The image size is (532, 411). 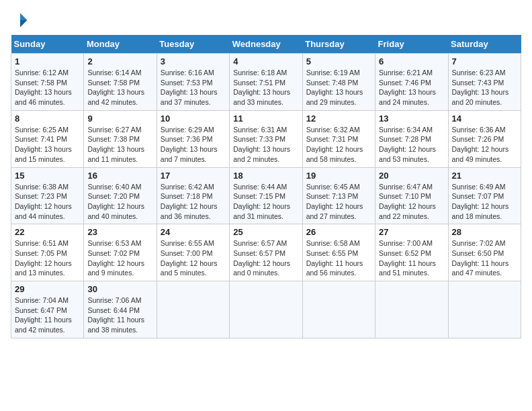 I want to click on calendar-cell: 11 Sunrise: 6:31 AM Sunset: 7:33 PM Dayl…, so click(x=266, y=138).